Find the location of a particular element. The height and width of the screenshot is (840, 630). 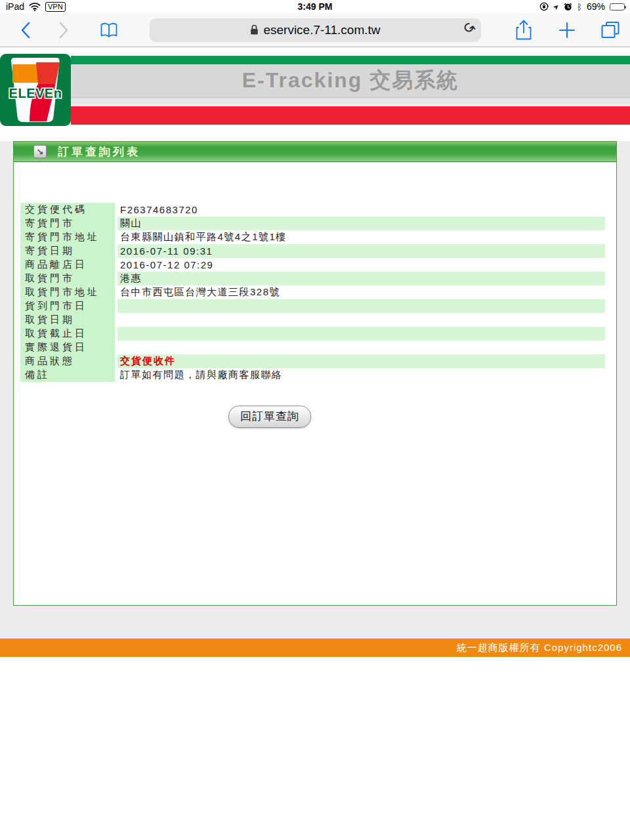

button-row: 回訂單查詢 is located at coordinates (270, 417).